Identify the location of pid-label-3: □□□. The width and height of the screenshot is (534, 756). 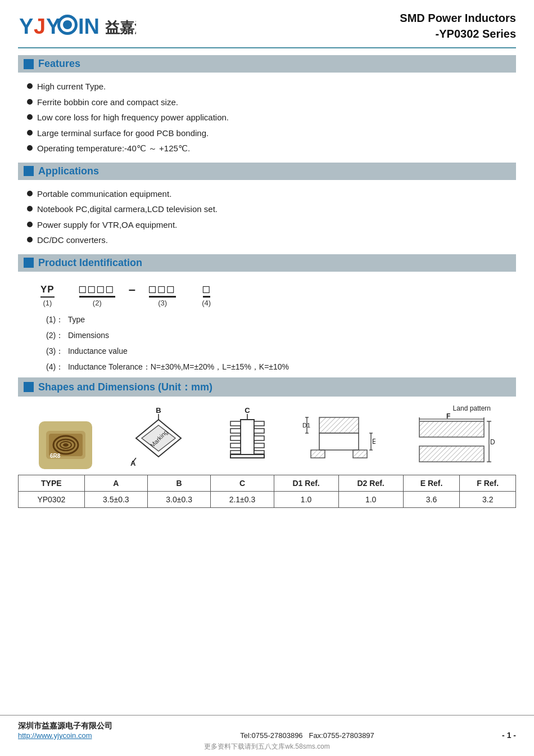
(162, 290).